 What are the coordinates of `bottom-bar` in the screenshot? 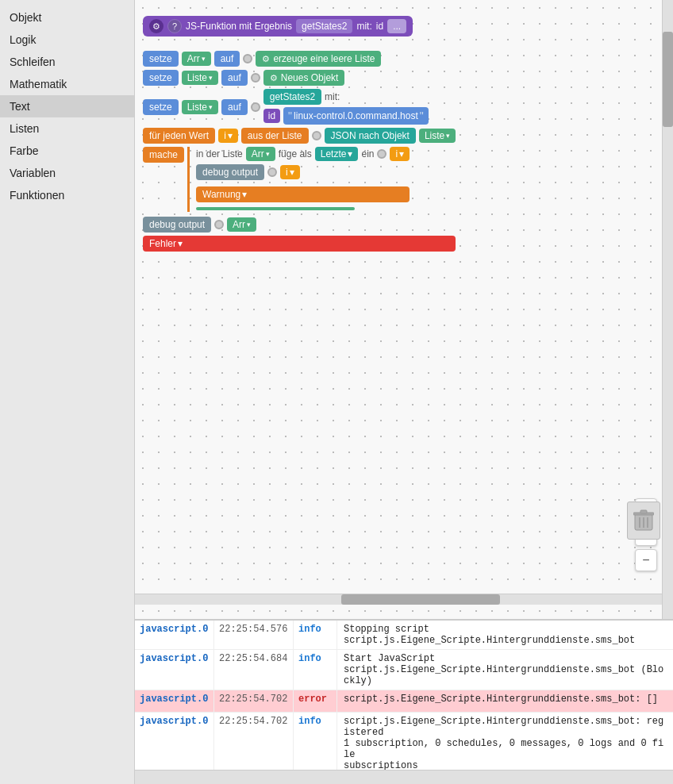 It's located at (404, 777).